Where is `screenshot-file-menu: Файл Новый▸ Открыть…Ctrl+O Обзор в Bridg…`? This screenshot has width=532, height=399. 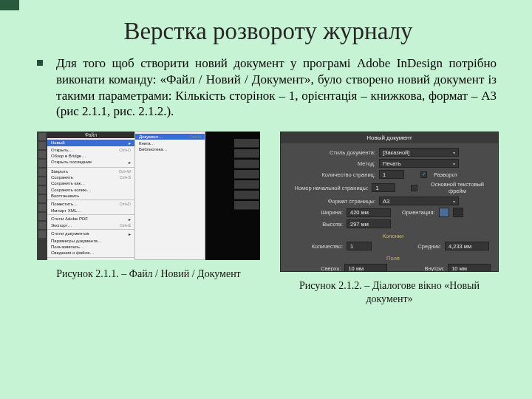 screenshot-file-menu: Файл Новый▸ Открыть…Ctrl+O Обзор в Bridg… is located at coordinates (149, 196).